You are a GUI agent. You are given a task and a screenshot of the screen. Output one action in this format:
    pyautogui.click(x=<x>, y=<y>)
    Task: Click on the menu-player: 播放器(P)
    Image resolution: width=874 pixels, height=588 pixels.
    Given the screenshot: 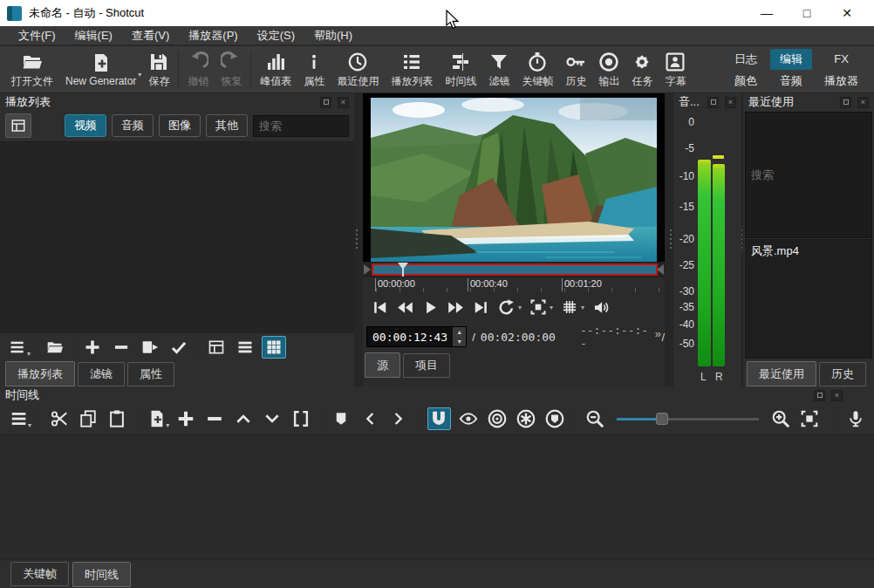 What is the action you would take?
    pyautogui.click(x=213, y=36)
    